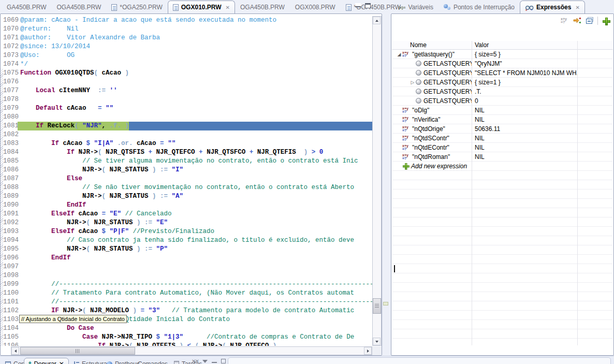  What do you see at coordinates (9, 240) in the screenshot?
I see `line-number: 1094` at bounding box center [9, 240].